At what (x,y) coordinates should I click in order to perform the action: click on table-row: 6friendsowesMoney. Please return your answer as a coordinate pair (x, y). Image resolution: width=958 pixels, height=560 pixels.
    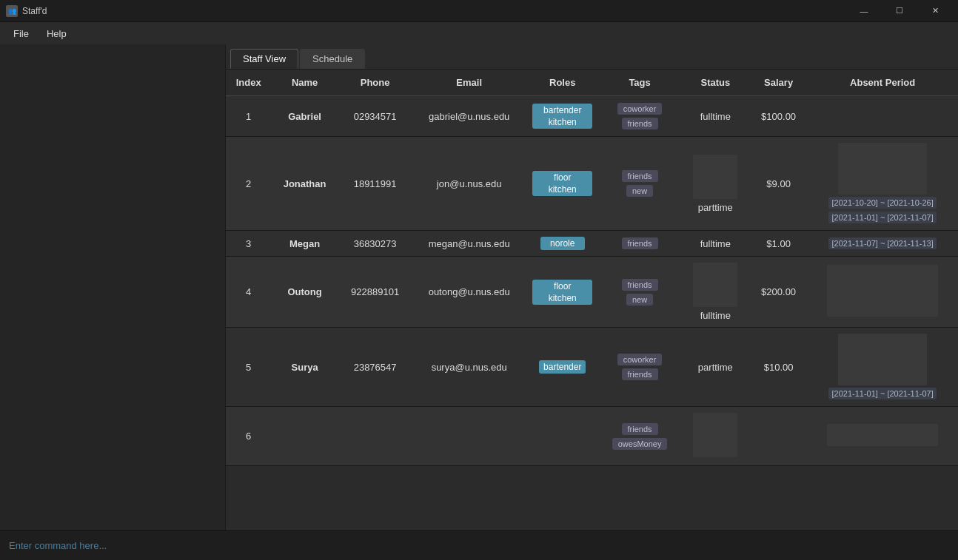
    Looking at the image, I should click on (592, 436).